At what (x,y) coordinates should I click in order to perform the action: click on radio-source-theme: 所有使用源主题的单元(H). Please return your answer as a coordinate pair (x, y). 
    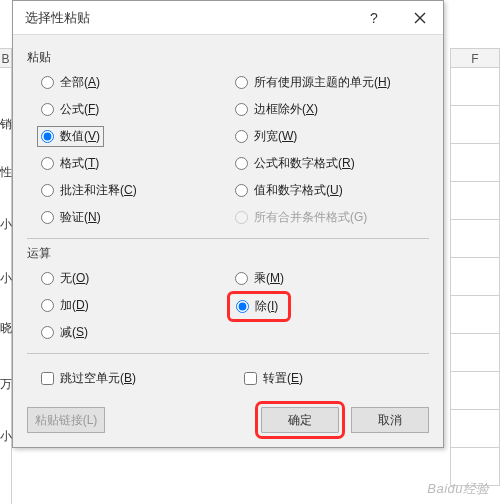
    Looking at the image, I should click on (332, 82).